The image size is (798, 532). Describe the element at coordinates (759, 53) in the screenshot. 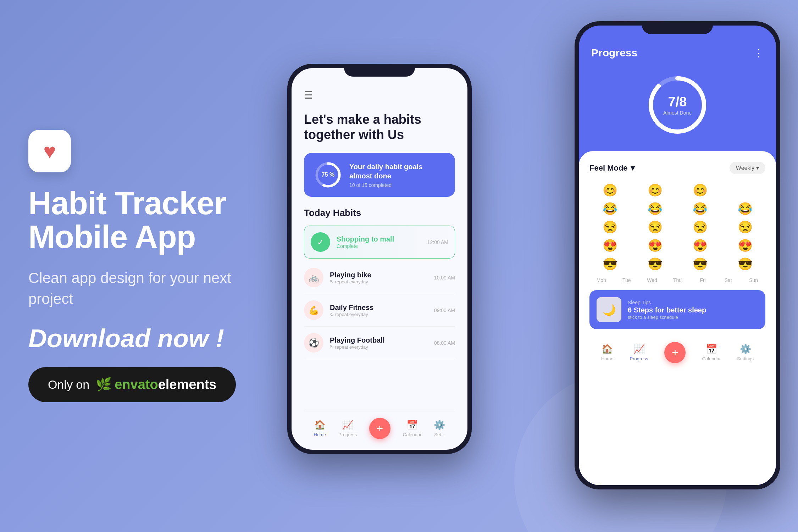

I see `more-options-icon: ⋮` at that location.